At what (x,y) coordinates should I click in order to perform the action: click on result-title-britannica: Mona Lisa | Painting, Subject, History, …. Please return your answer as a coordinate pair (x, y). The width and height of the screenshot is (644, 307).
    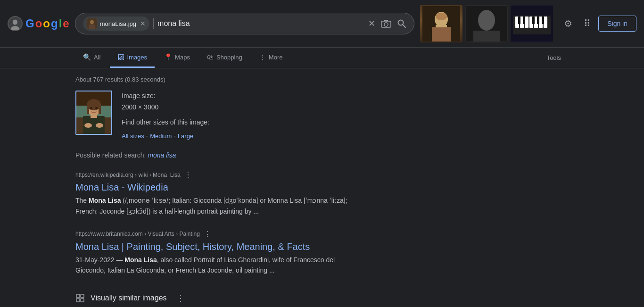
    Looking at the image, I should click on (212, 247).